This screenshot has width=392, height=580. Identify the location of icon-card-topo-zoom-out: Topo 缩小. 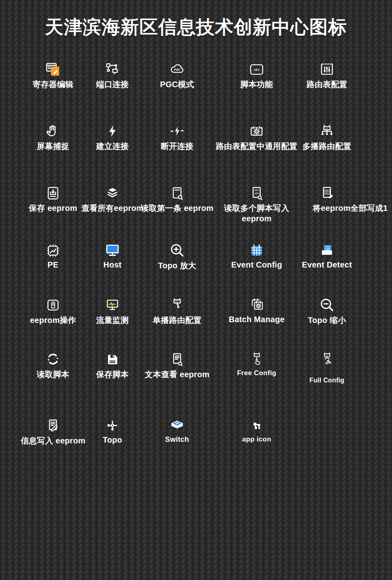
(327, 310).